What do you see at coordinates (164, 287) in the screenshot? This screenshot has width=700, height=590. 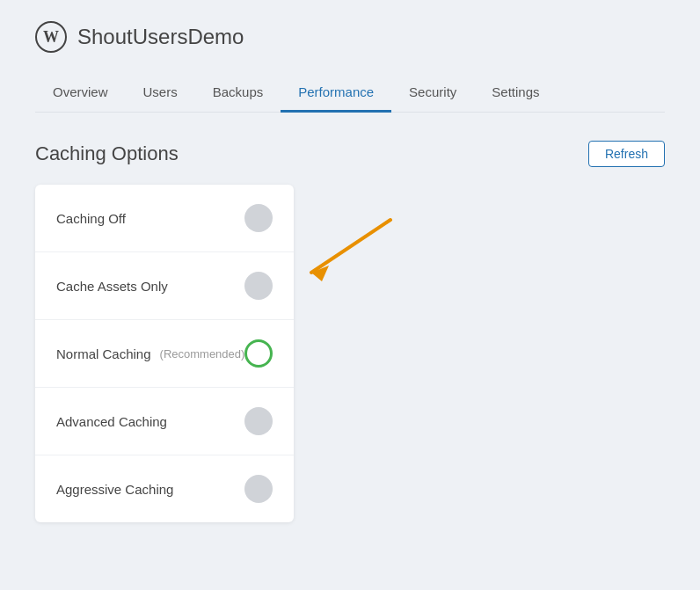 I see `option-row-cache-assets: Cache Assets Only` at bounding box center [164, 287].